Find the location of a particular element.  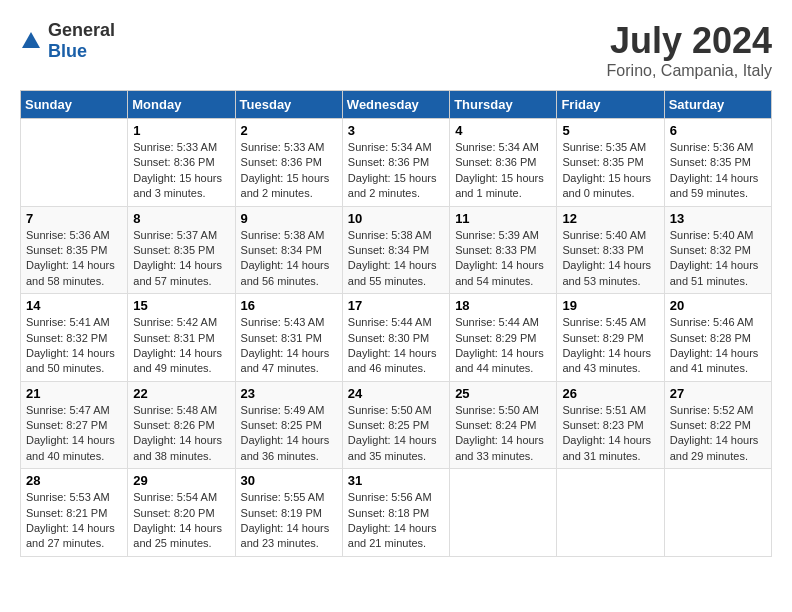

day-info: Sunrise: 5:40 AMSunset: 8:32 PMDaylight:… is located at coordinates (718, 259).